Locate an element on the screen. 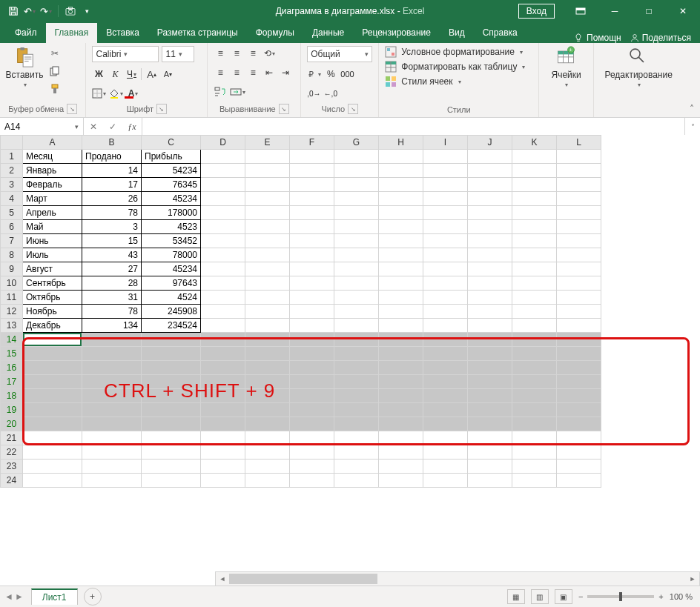  column-header: A is located at coordinates (53, 142).